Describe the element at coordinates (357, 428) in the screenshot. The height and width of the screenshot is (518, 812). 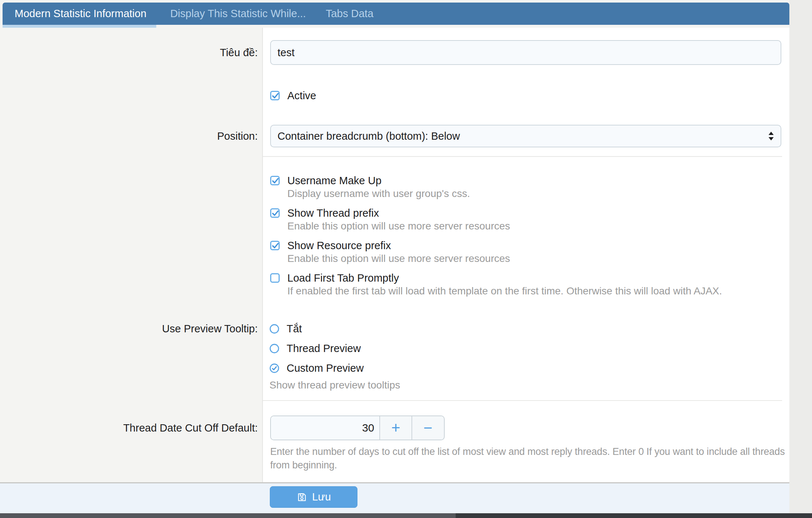
I see `thread-date-spinner: + −` at that location.